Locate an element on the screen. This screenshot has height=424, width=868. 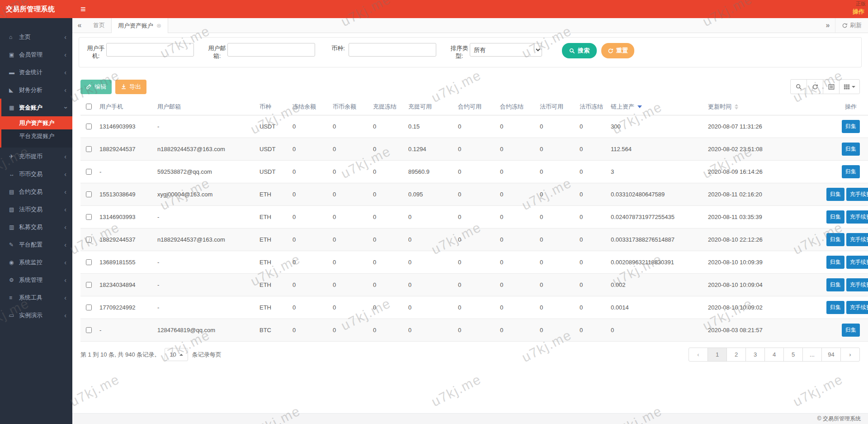
sidebar-item-spot-trade: ↔币币交易‹ is located at coordinates (36, 174).